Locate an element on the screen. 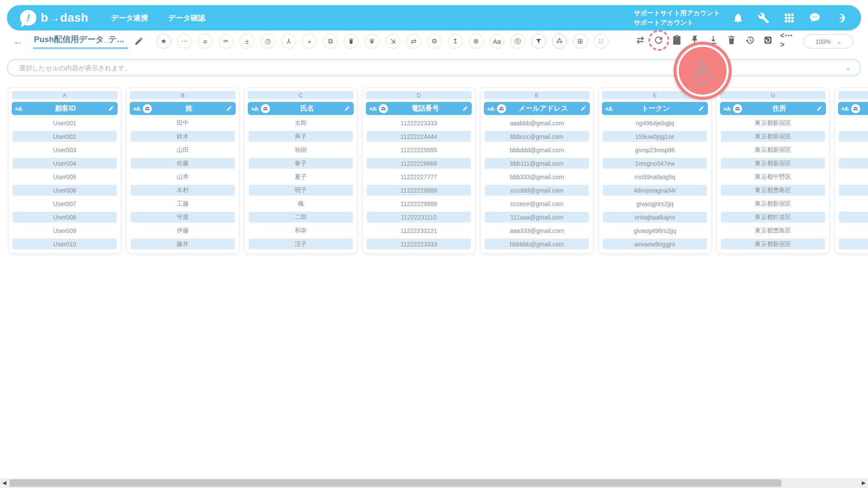 The image size is (868, 488). column-header: aあ is located at coordinates (853, 108).